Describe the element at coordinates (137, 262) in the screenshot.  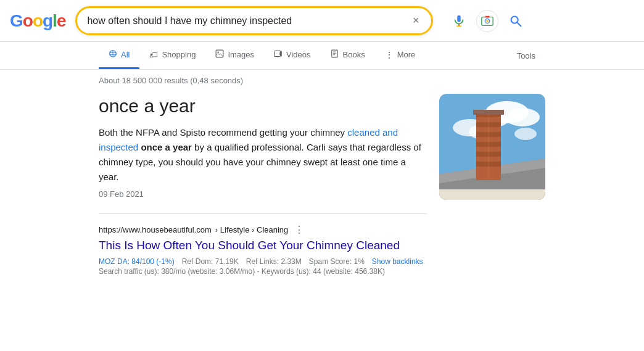
I see `moz-da: MOZ DA: 84/100 (-1%)` at that location.